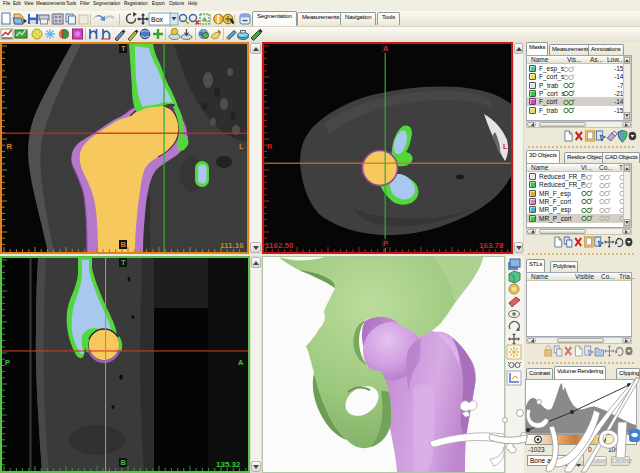 This screenshot has width=640, height=473. I want to click on svg-text: Box, so click(158, 20).